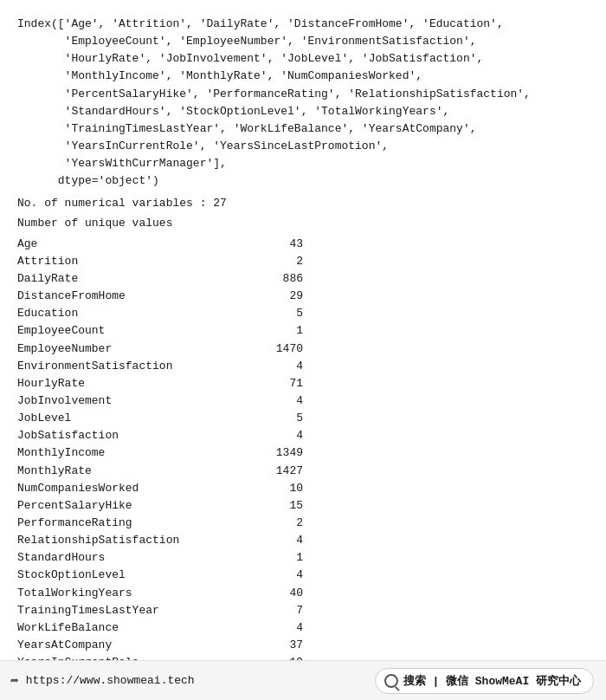 This screenshot has width=606, height=700. What do you see at coordinates (139, 575) in the screenshot?
I see `row-name: StockOptionLevel` at bounding box center [139, 575].